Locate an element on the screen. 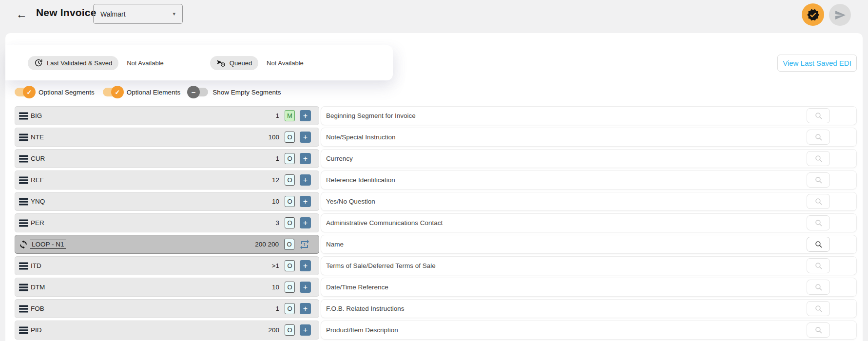 The height and width of the screenshot is (341, 868). segment-max-use: 10 is located at coordinates (276, 202).